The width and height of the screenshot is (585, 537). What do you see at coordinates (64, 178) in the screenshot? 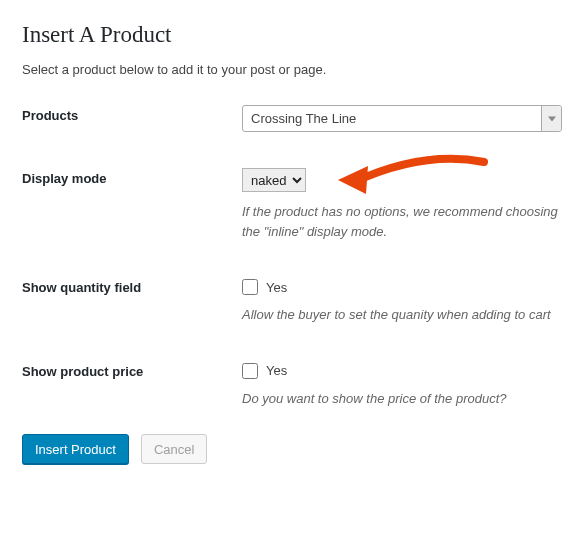
I see `display-mode-label: Display mode` at bounding box center [64, 178].